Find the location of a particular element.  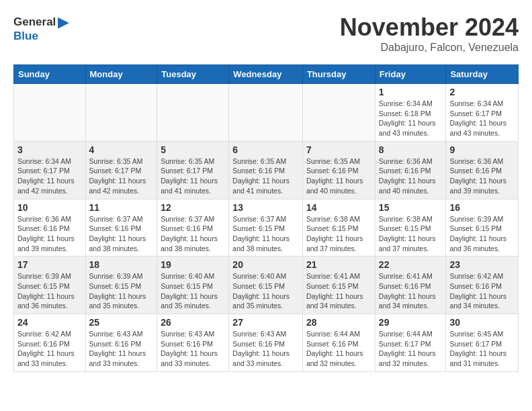

day-number: 4 is located at coordinates (122, 150).